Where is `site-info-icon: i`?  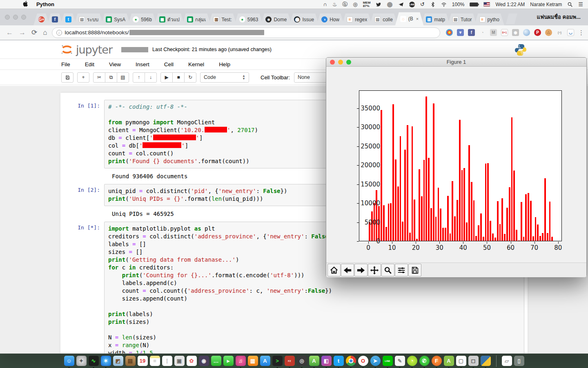
site-info-icon: i is located at coordinates (59, 33).